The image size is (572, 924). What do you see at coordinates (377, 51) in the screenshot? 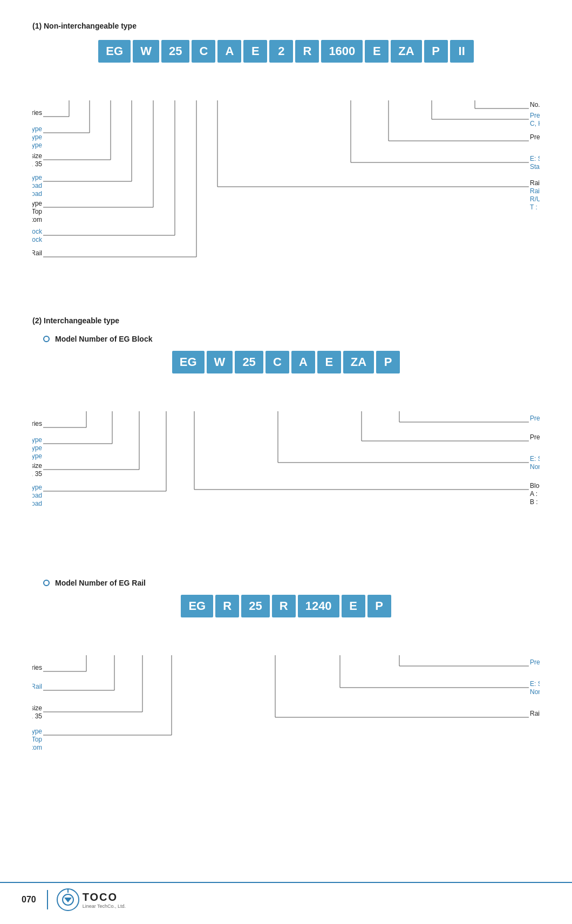
I see `code-E2: E` at bounding box center [377, 51].